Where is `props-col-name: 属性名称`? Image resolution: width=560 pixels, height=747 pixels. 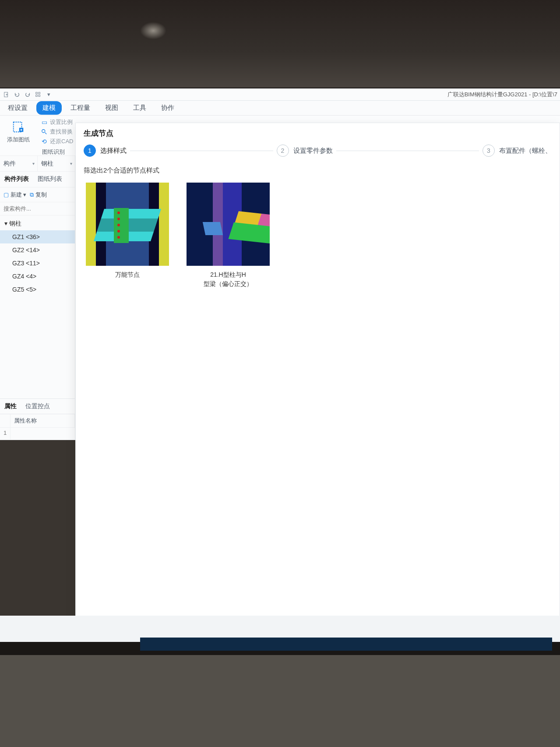
props-col-name: 属性名称 is located at coordinates (43, 421).